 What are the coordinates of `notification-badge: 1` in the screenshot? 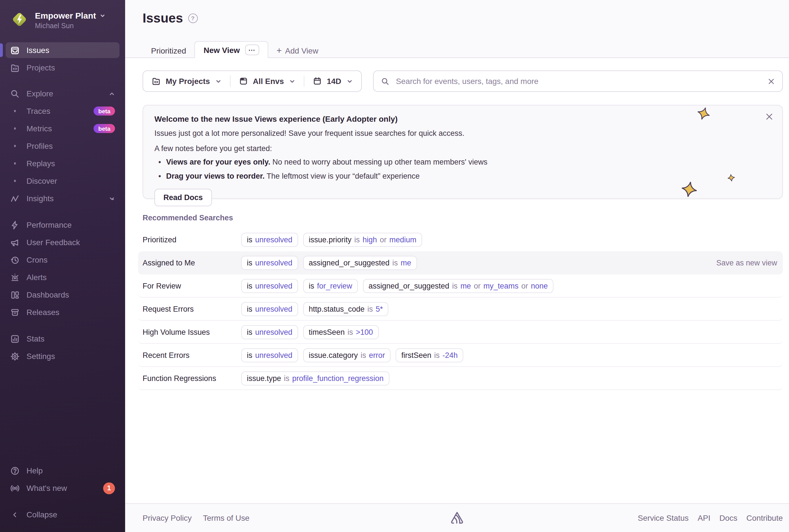 It's located at (109, 488).